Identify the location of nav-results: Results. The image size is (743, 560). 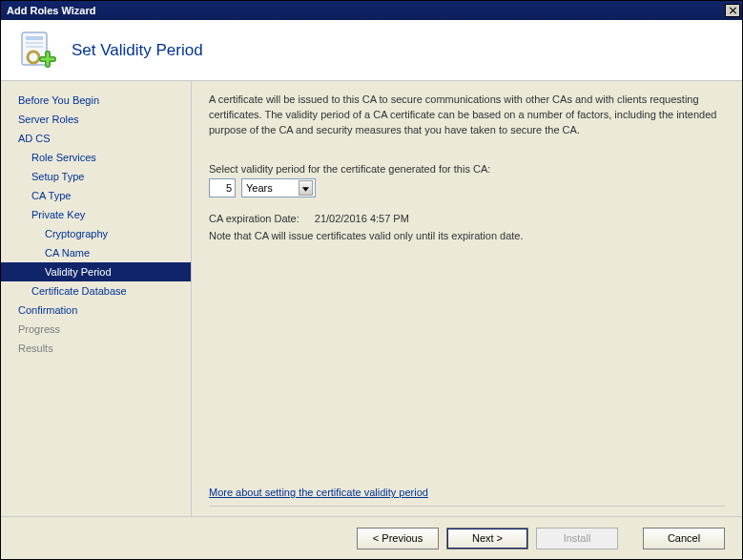
(95, 348).